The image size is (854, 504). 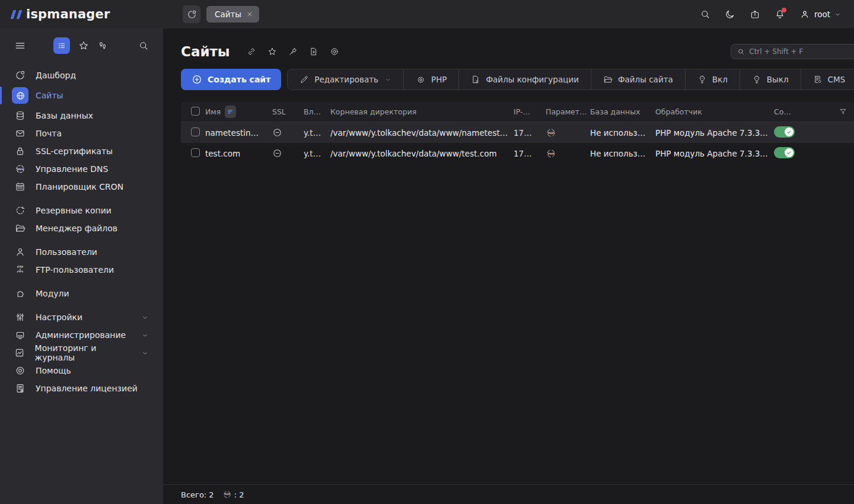 I want to click on page-search, so click(x=792, y=52).